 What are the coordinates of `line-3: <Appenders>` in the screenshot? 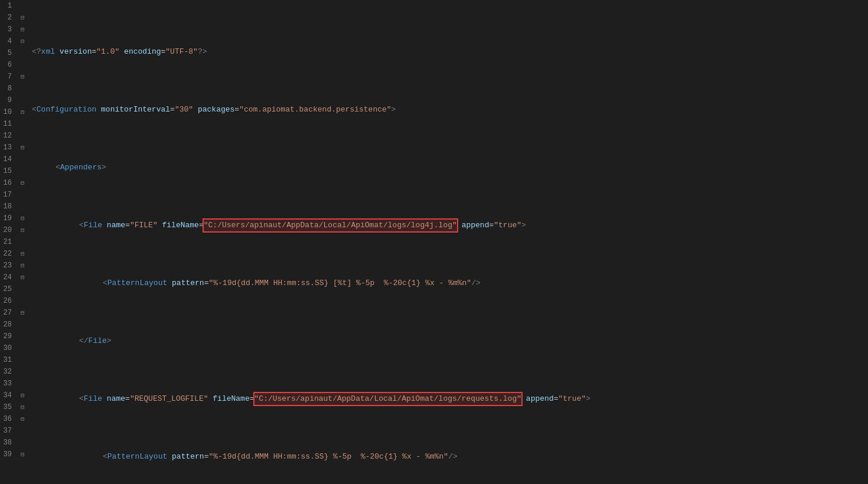 It's located at (450, 168).